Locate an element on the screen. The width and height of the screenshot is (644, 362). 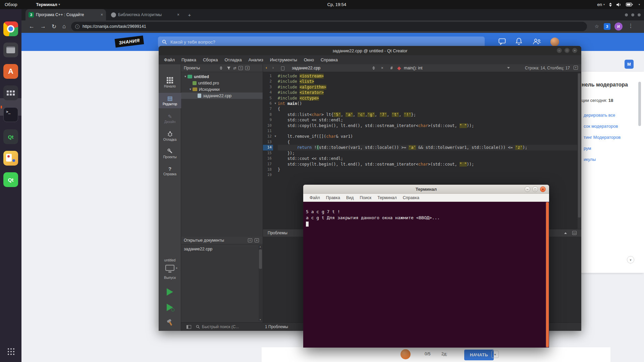
calculator-icon is located at coordinates (11, 93).